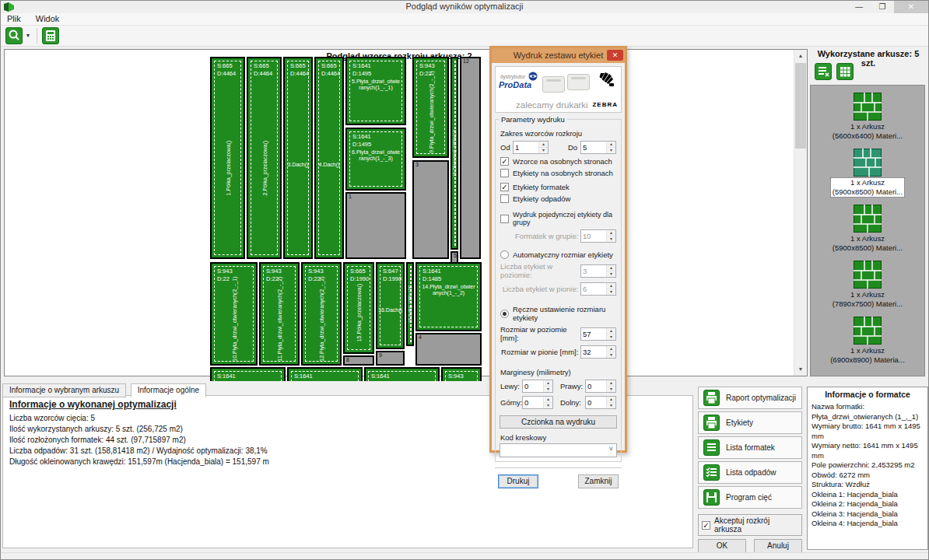  I want to click on diagram-waste: 1, so click(376, 226).